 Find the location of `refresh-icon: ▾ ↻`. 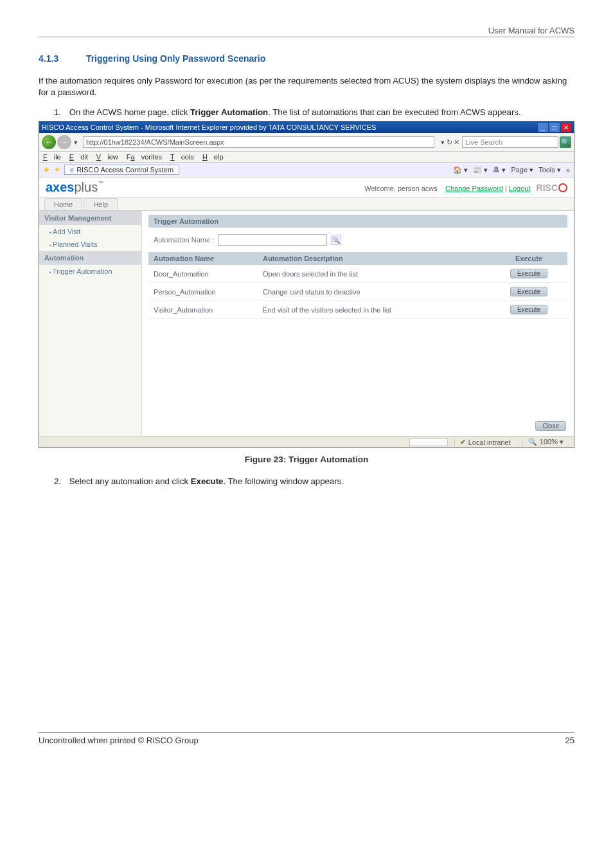

refresh-icon: ▾ ↻ is located at coordinates (447, 143).